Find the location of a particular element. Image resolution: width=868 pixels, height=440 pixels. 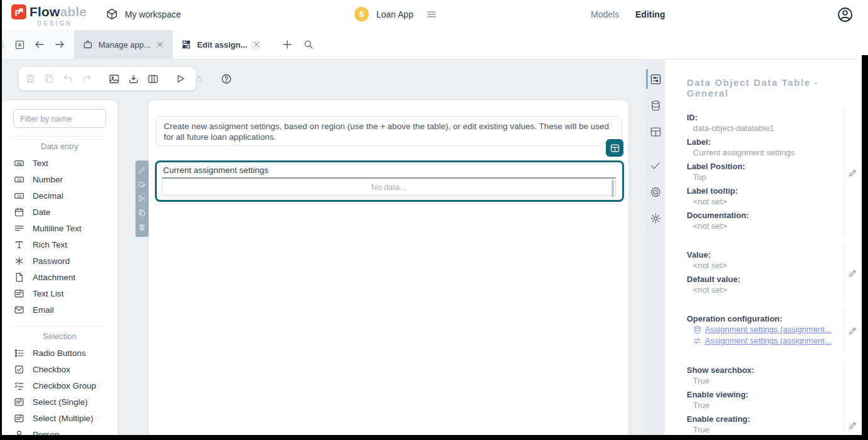

palette-item-date: Date is located at coordinates (60, 212).